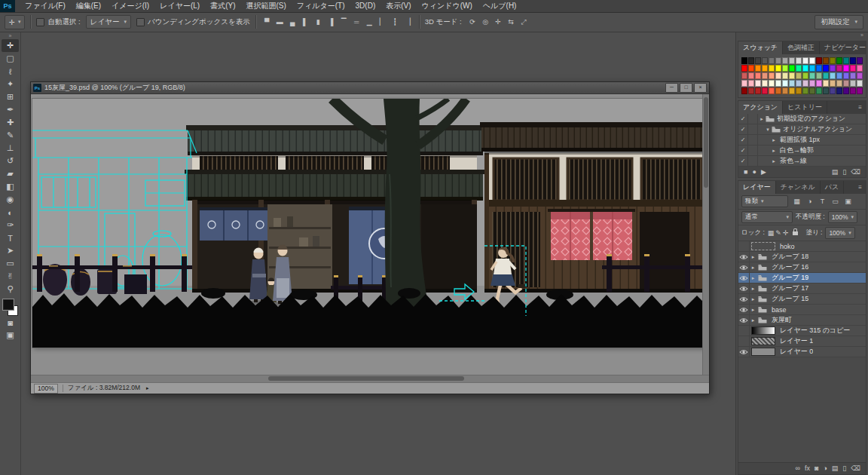 The width and height of the screenshot is (868, 475). Describe the element at coordinates (8, 305) in the screenshot. I see `foreground-color-chip` at that location.